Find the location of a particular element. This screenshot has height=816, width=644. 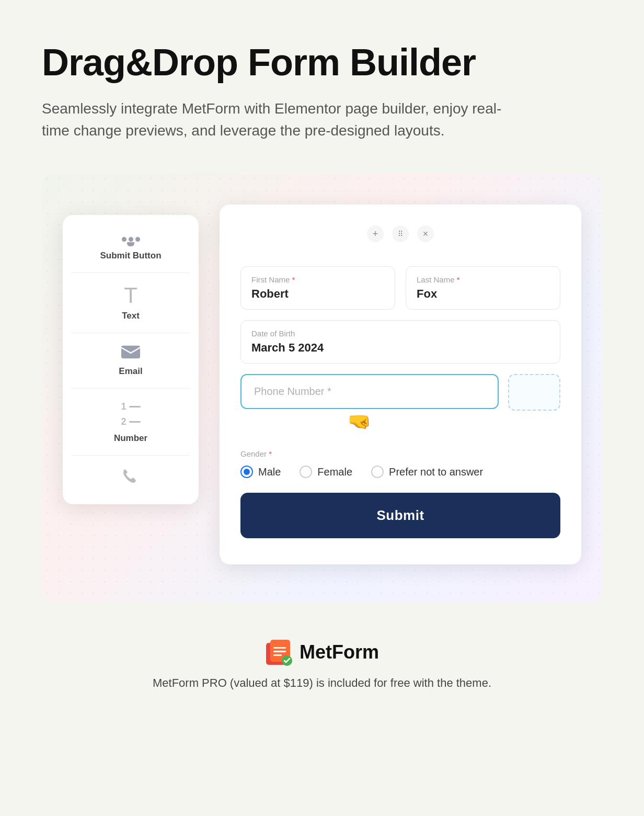

plus-icon: + is located at coordinates (375, 234).